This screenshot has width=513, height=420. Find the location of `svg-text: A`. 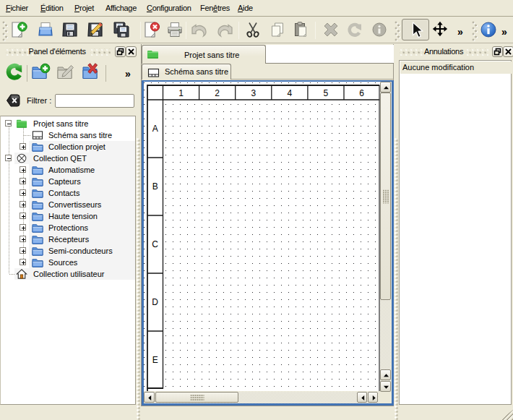

svg-text: A is located at coordinates (155, 129).